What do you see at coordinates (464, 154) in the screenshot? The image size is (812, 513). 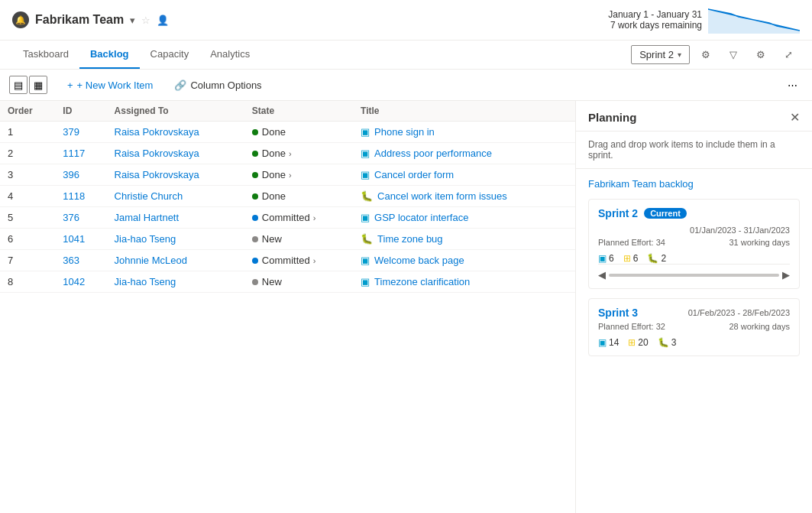 I see `cell-title: ▣ Address poor performance` at bounding box center [464, 154].